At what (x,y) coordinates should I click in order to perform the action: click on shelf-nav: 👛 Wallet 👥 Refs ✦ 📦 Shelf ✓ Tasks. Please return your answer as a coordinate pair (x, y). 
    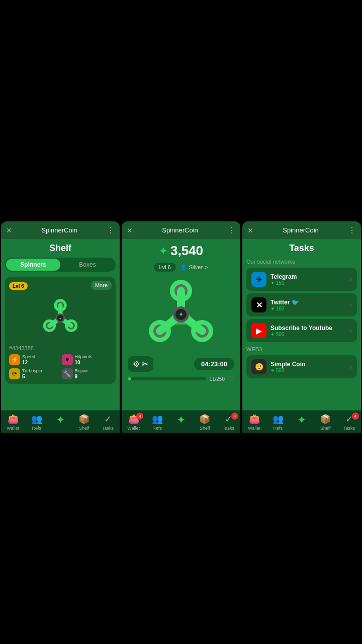
    Looking at the image, I should click on (60, 422).